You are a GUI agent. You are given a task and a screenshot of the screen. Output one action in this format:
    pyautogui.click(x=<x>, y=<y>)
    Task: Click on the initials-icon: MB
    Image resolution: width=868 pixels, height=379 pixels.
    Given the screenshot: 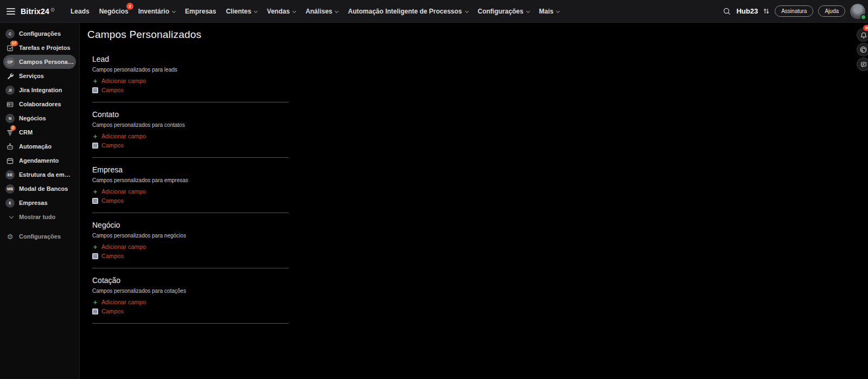 What is the action you would take?
    pyautogui.click(x=10, y=189)
    